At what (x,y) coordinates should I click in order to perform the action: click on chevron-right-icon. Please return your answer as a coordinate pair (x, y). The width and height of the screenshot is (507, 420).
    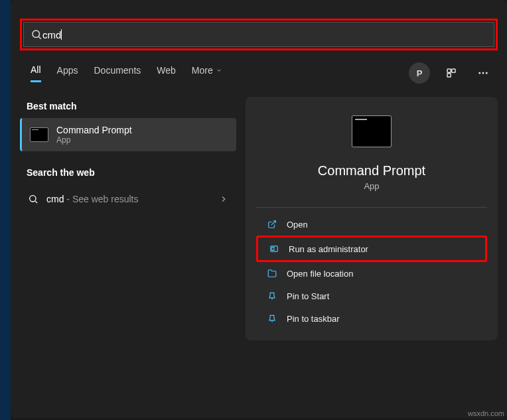
    Looking at the image, I should click on (224, 199).